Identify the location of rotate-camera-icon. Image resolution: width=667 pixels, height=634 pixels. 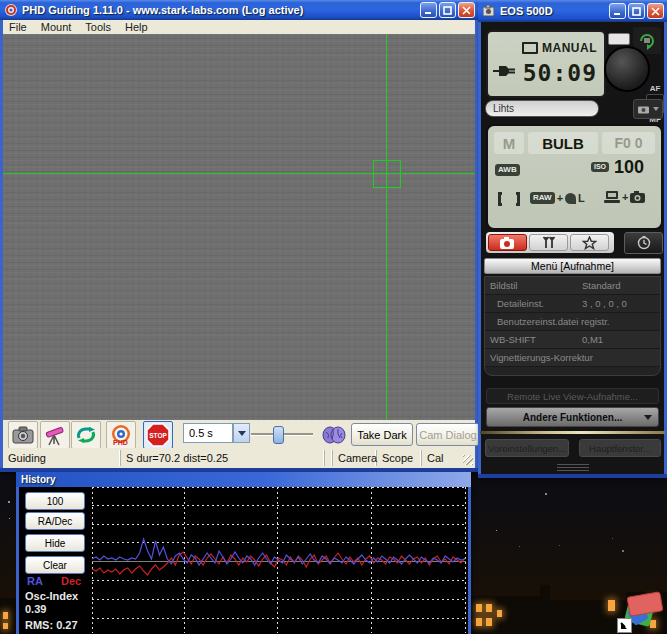
(647, 41).